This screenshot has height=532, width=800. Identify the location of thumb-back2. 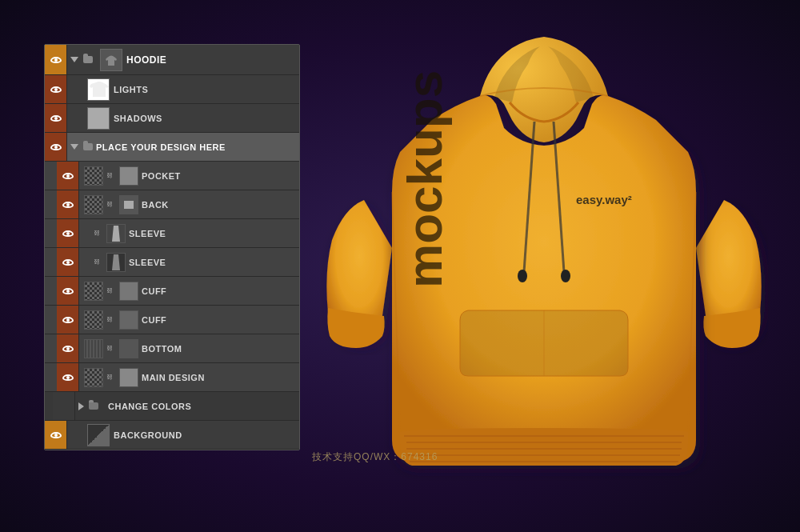
(129, 205).